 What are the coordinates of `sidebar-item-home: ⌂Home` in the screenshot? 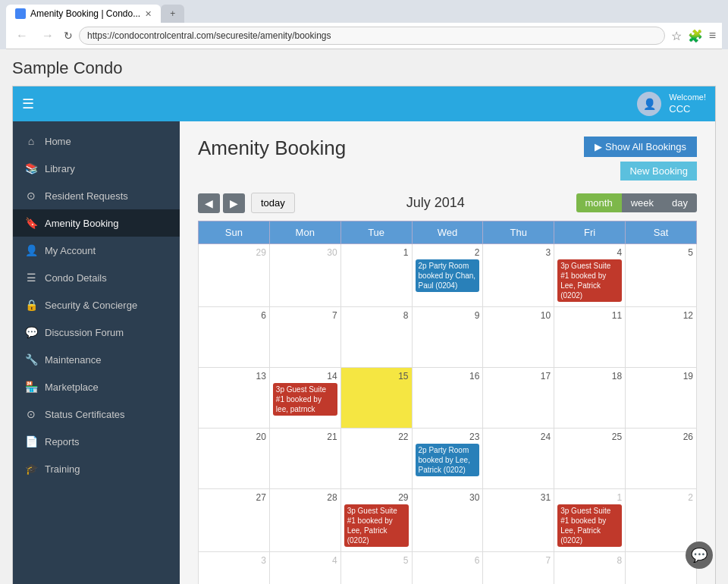 It's located at (96, 141).